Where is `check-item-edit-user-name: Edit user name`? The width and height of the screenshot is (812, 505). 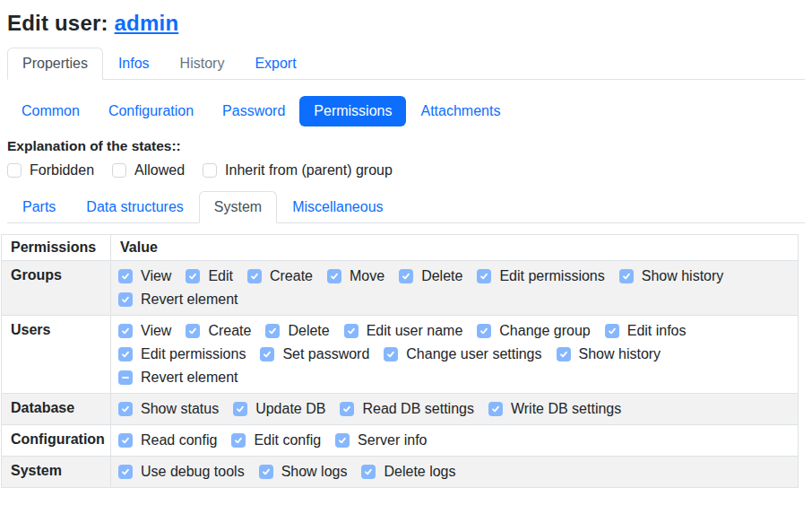
check-item-edit-user-name: Edit user name is located at coordinates (403, 331).